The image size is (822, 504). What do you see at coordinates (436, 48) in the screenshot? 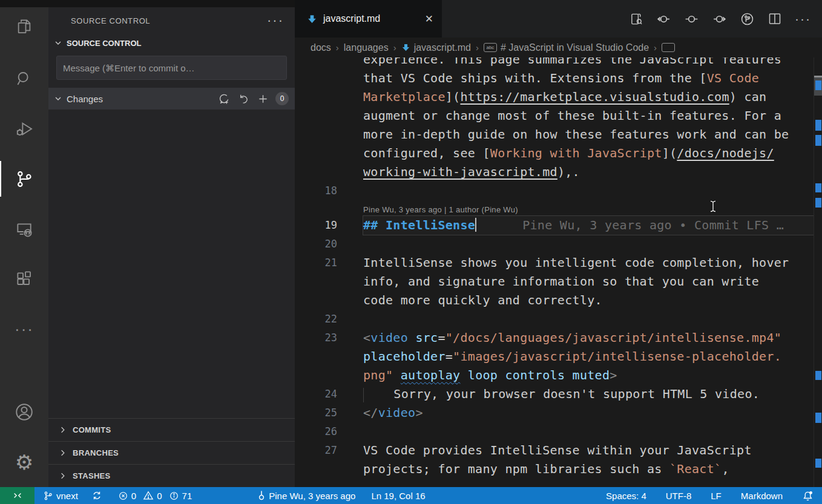
I see `breadcrumb-item-file: javascript.md` at bounding box center [436, 48].